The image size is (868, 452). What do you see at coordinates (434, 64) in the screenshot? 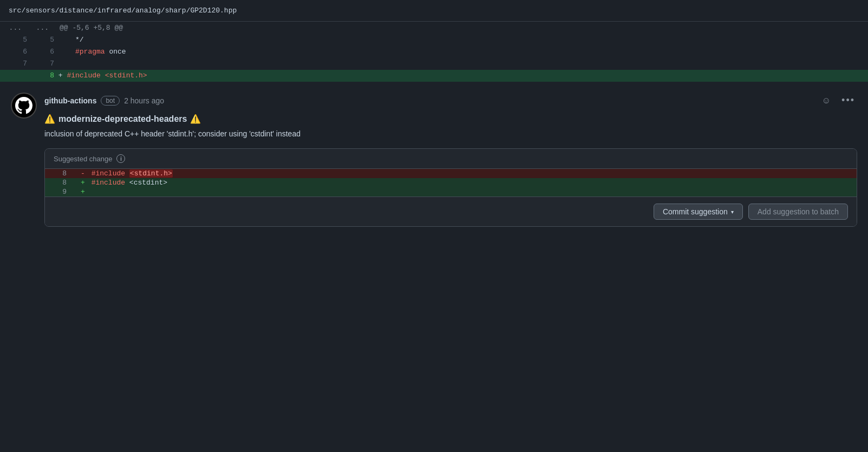
I see `diff-line-7: 7 7` at bounding box center [434, 64].